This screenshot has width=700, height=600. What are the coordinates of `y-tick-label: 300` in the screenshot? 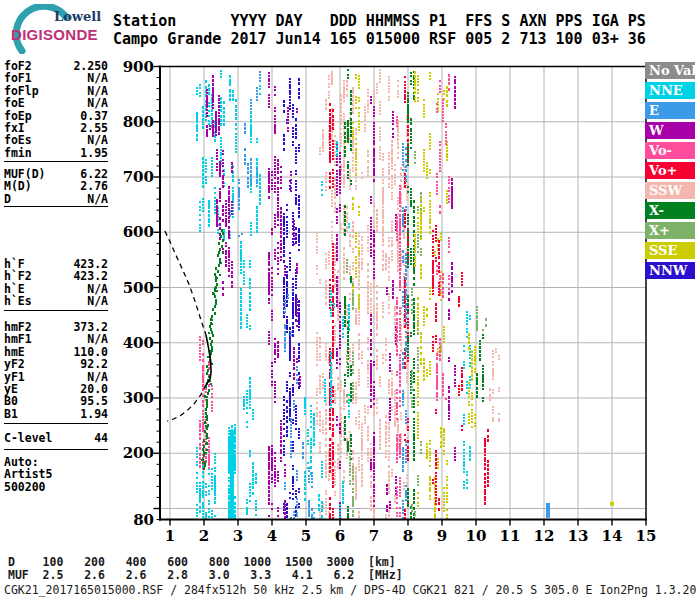 It's located at (138, 398).